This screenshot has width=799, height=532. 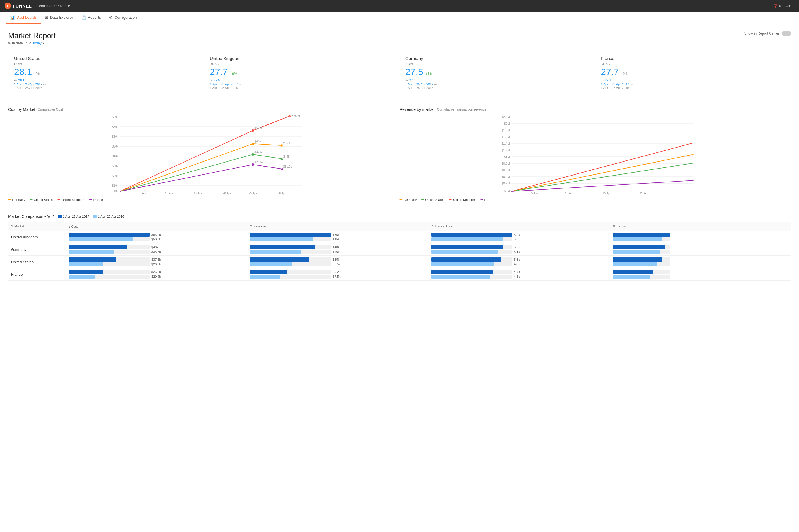 I want to click on revenue-chart-container: $2.2M $2M $1.8M $1.6M $1.4M $1.2M $1M $0…, so click(x=595, y=155).